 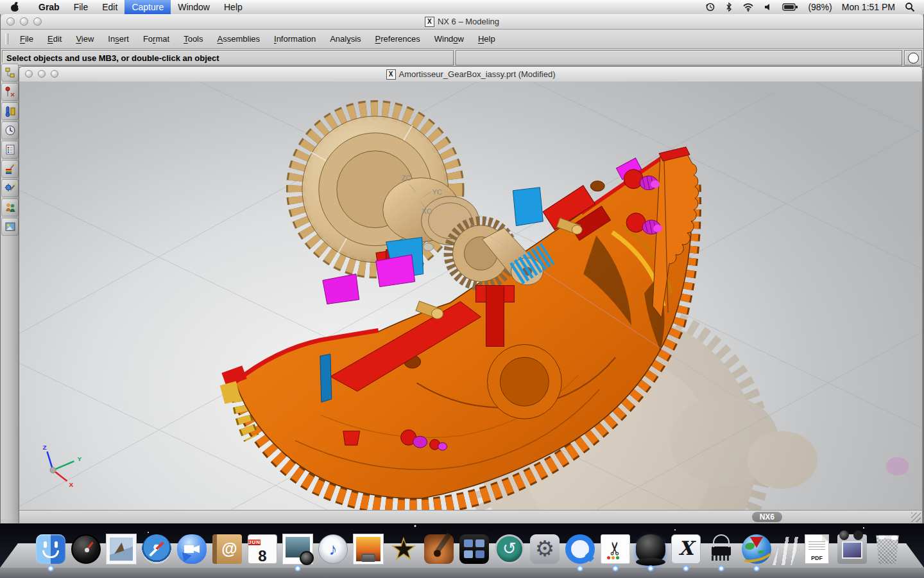 I want to click on nx-menu-file: File, so click(x=27, y=39).